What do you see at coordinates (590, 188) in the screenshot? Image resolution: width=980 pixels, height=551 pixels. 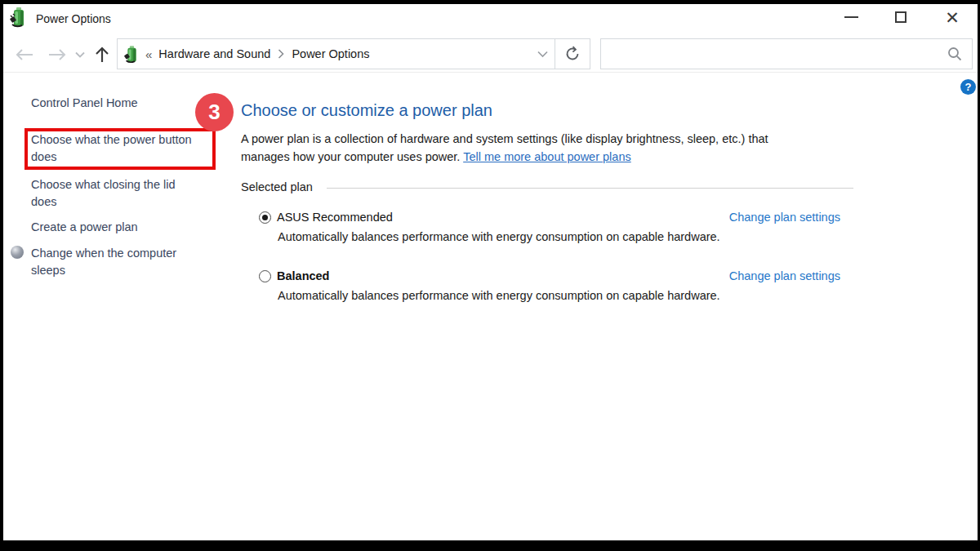 I see `section-divider` at bounding box center [590, 188].